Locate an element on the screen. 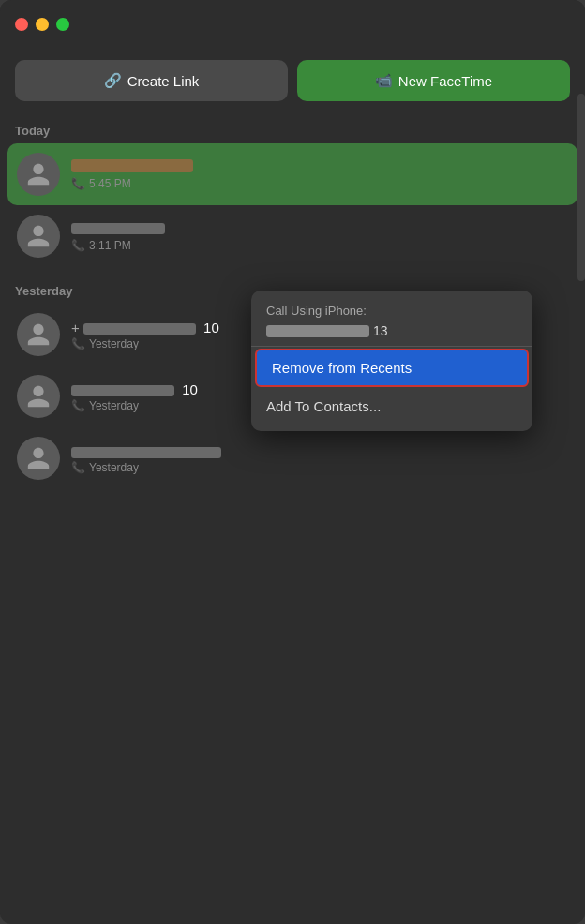 The width and height of the screenshot is (585, 924). phone-icon-today-2: 📞 is located at coordinates (79, 246).